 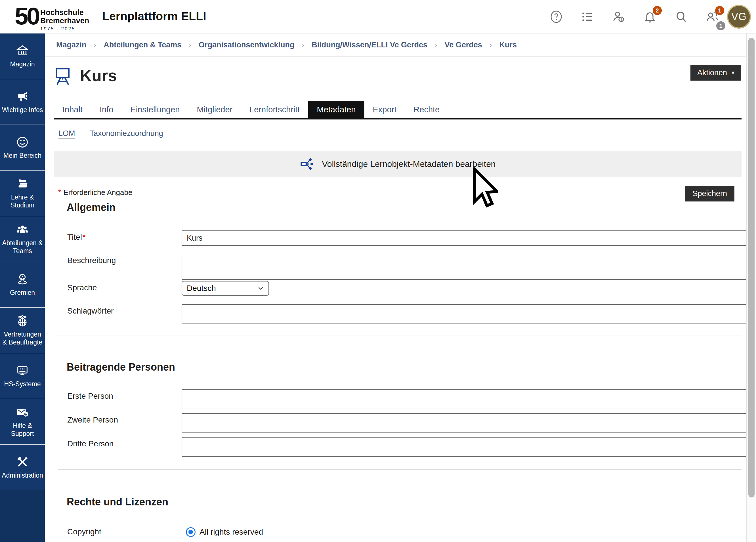 What do you see at coordinates (106, 109) in the screenshot?
I see `tab-info: Info` at bounding box center [106, 109].